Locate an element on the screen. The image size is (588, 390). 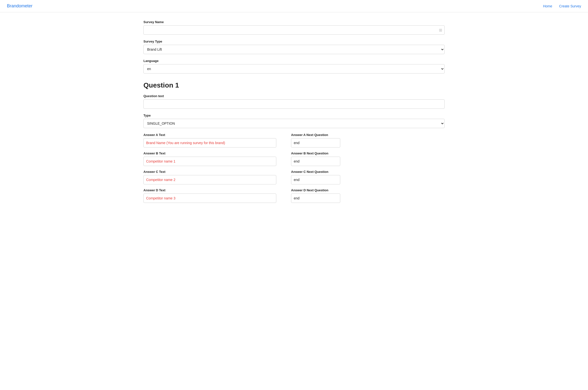
answer-a-row: Answer A Text Answer A Next Question is located at coordinates (294, 140).